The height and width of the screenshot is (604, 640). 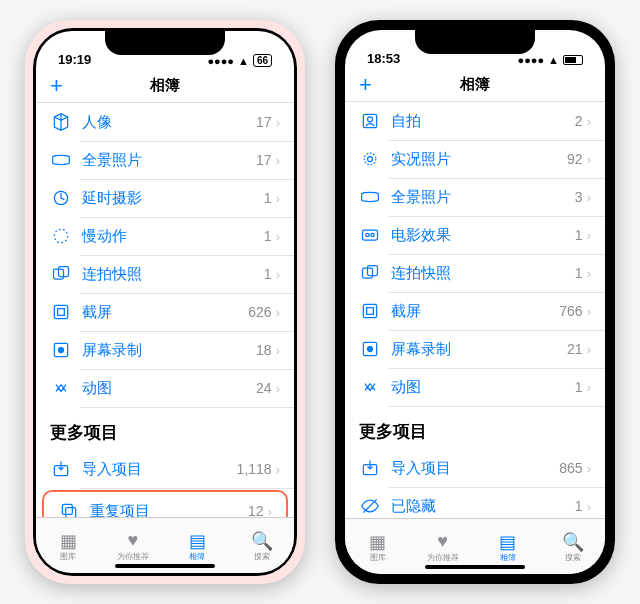 What do you see at coordinates (370, 197) in the screenshot?
I see `pano-icon` at bounding box center [370, 197].